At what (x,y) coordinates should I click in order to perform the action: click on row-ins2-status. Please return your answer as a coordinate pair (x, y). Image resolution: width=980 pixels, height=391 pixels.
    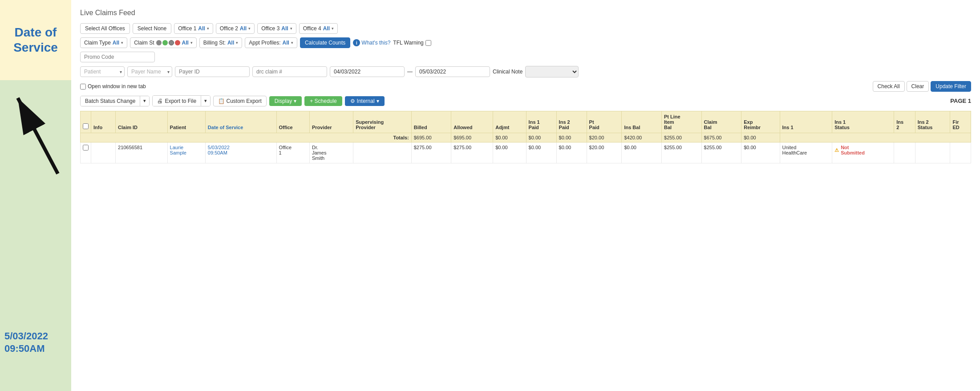
    Looking at the image, I should click on (933, 153).